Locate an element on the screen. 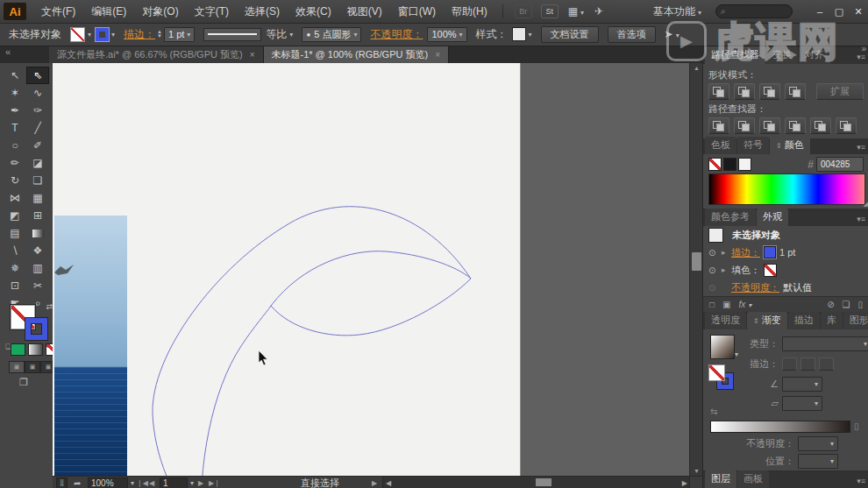  crop-button is located at coordinates (795, 126).